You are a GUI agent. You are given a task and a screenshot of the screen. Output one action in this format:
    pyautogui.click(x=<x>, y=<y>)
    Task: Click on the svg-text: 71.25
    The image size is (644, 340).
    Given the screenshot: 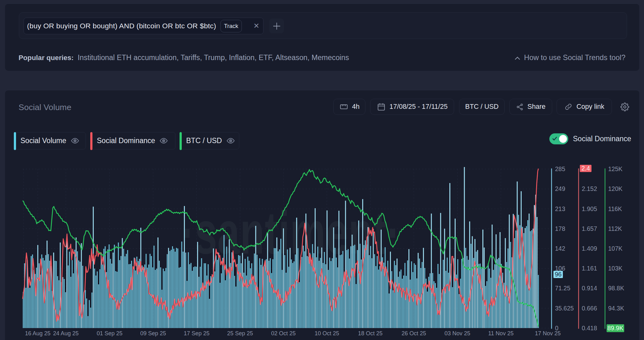 What is the action you would take?
    pyautogui.click(x=563, y=288)
    